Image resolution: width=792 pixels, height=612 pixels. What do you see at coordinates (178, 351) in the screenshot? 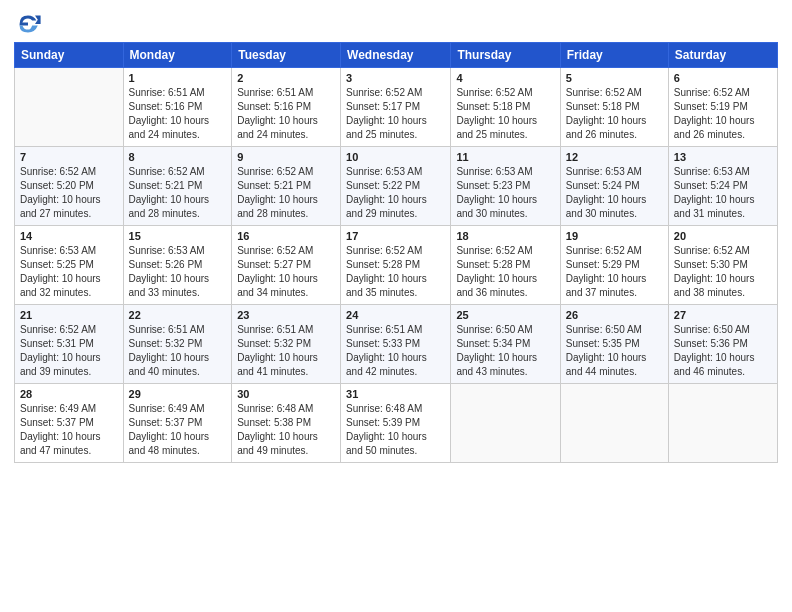
I see `day-info: Sunrise: 6:51 AM Sunset: 5:32 PM Dayligh…` at bounding box center [178, 351].